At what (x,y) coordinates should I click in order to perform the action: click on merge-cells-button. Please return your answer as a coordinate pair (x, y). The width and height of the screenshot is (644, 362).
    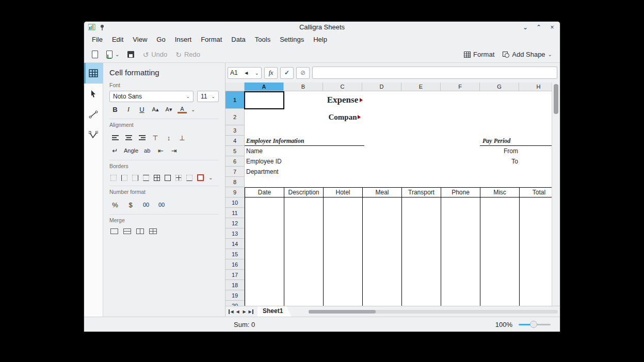
    Looking at the image, I should click on (115, 231).